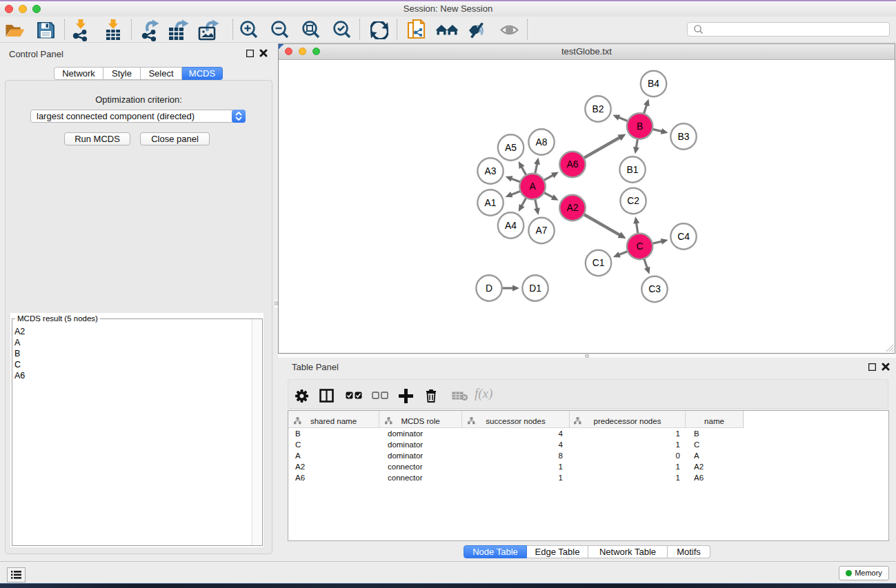 Image resolution: width=896 pixels, height=588 pixels. What do you see at coordinates (510, 148) in the screenshot?
I see `svg-text: A5` at bounding box center [510, 148].